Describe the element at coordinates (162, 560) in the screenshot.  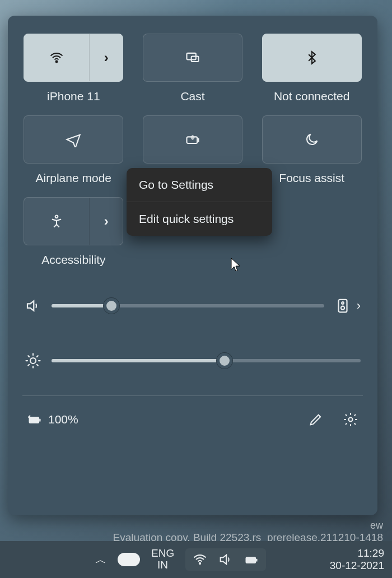
I see `language-indicator: ENG IN` at that location.